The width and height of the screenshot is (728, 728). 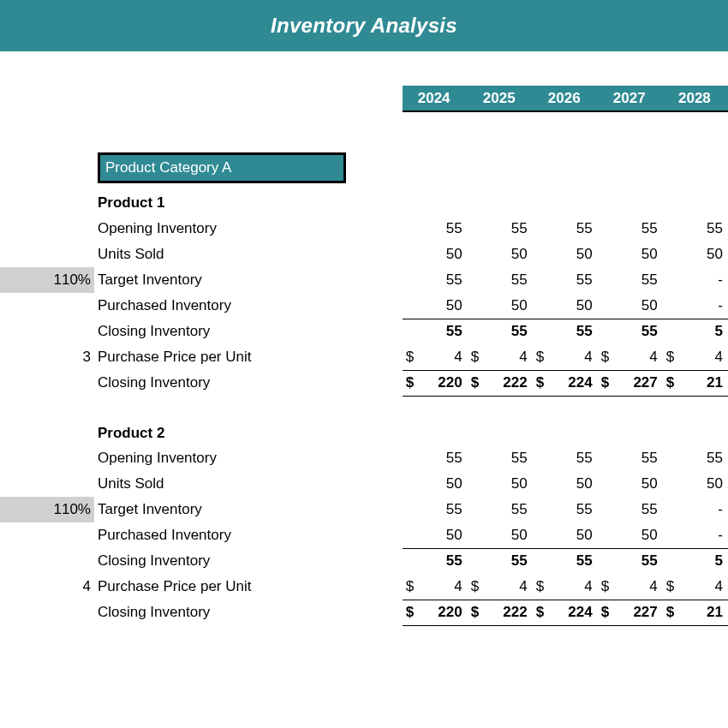 I want to click on cell-value: -, so click(x=702, y=280).